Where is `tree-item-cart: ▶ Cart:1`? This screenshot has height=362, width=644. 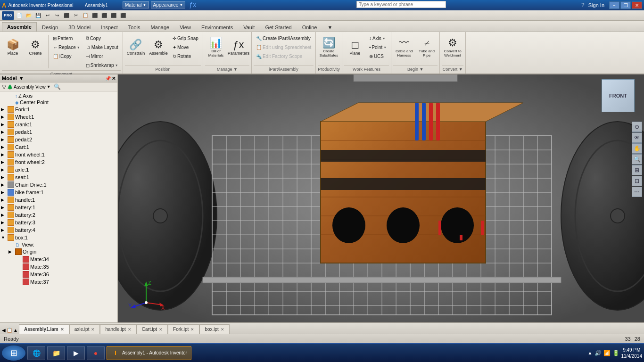 tree-item-cart: ▶ Cart:1 is located at coordinates (58, 147).